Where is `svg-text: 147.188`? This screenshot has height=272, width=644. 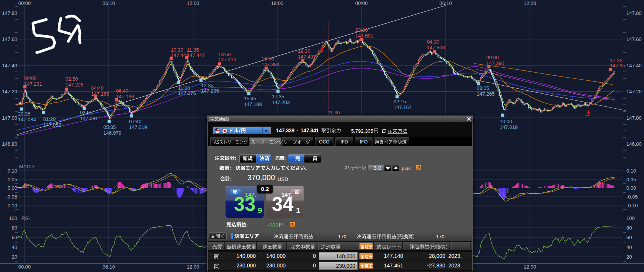
svg-text: 147.188 is located at coordinates (253, 104).